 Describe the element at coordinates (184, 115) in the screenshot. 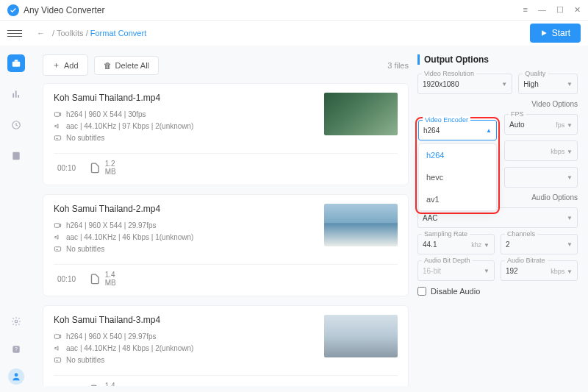

I see `video-meta: h264 | 960 X 544 | 30fps` at that location.